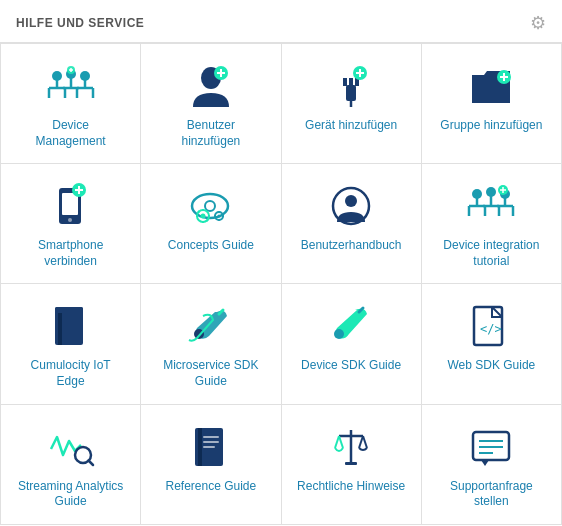  I want to click on grid-item-reference-guide: Reference Guide, so click(211, 465).